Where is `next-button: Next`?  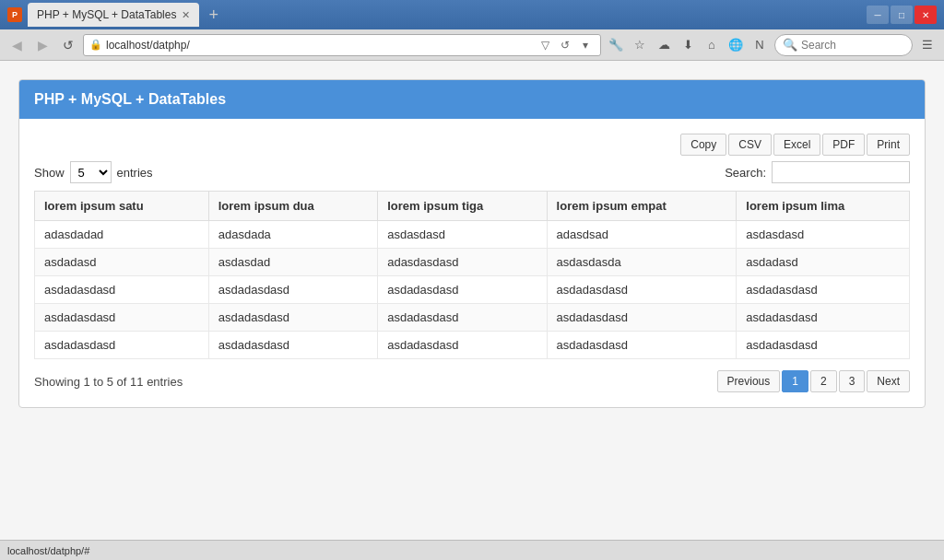
next-button: Next is located at coordinates (889, 381).